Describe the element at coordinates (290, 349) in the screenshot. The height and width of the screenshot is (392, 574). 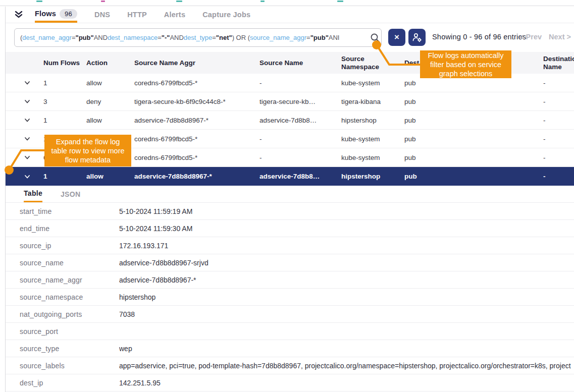
I see `detail-row: source_typewep` at that location.